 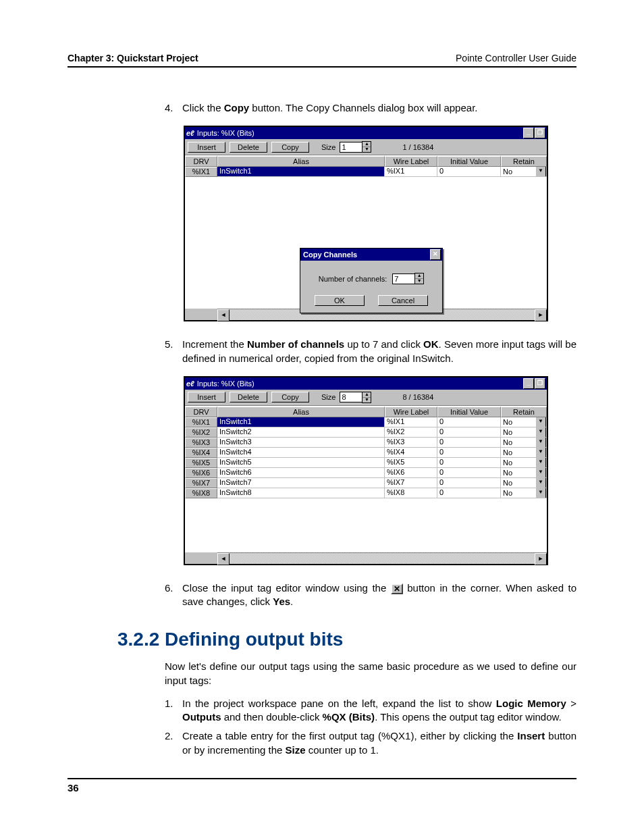 What do you see at coordinates (411, 463) in the screenshot?
I see `wire-cell: %IX5` at bounding box center [411, 463].